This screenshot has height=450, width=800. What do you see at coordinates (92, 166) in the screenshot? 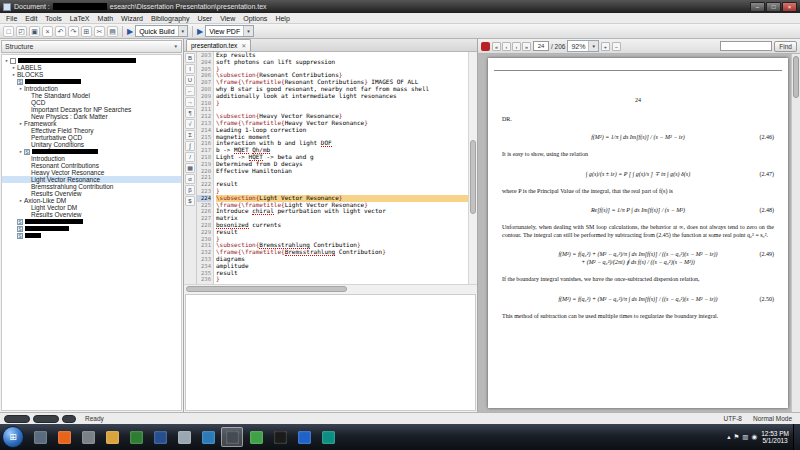
I see `structure-item-resonant-contributions: Resonant Contributions` at bounding box center [92, 166].